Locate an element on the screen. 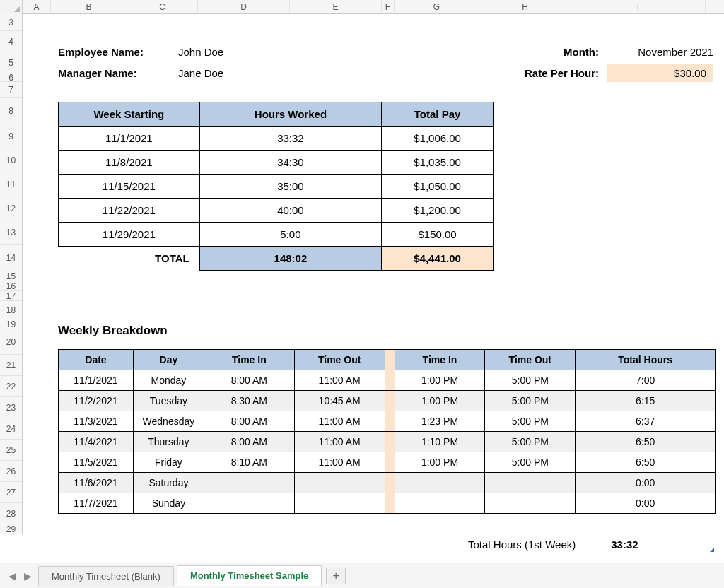 Image resolution: width=724 pixels, height=588 pixels. row-header-22: 22 is located at coordinates (11, 387).